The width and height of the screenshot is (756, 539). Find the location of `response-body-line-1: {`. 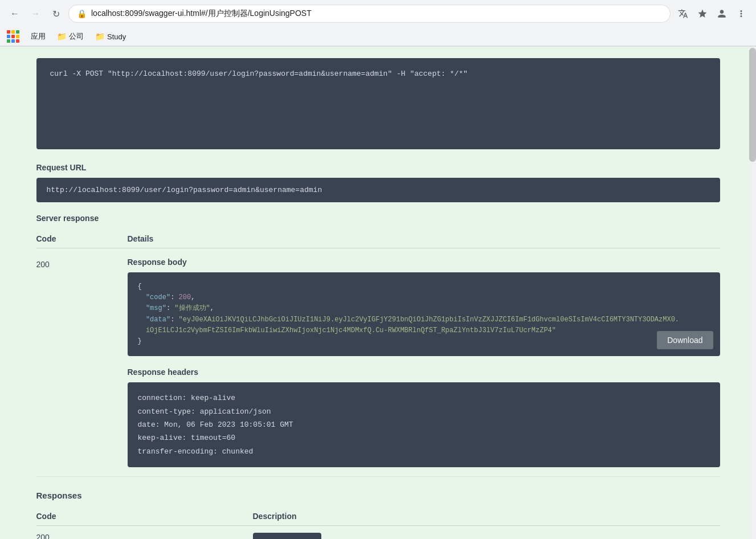

response-body-line-1: { is located at coordinates (424, 287).